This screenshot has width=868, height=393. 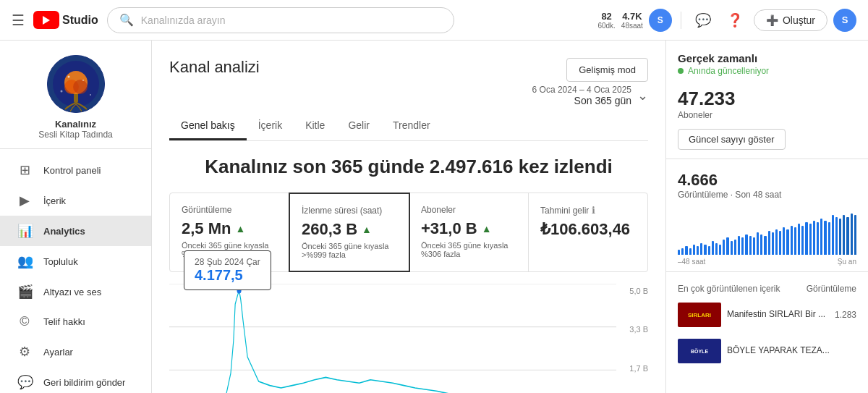 What do you see at coordinates (732, 139) in the screenshot?
I see `show-count-button: Güncel sayıyı göster` at bounding box center [732, 139].